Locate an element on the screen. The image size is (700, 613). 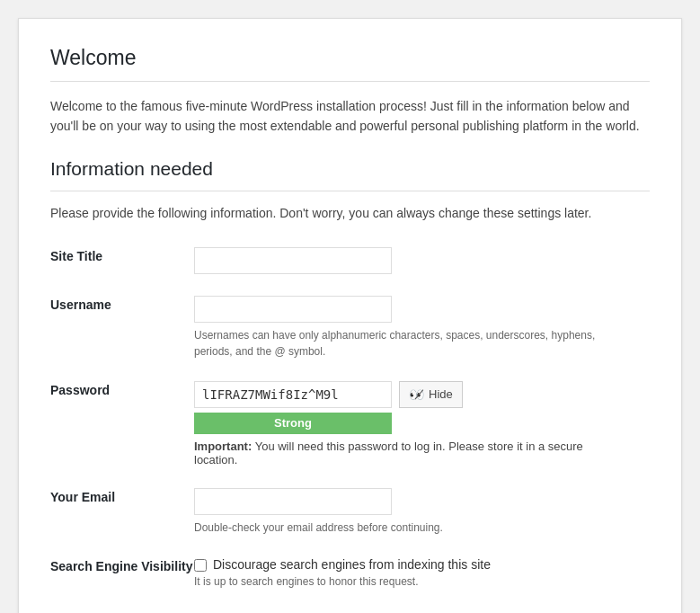
password-label: Password is located at coordinates (122, 428).